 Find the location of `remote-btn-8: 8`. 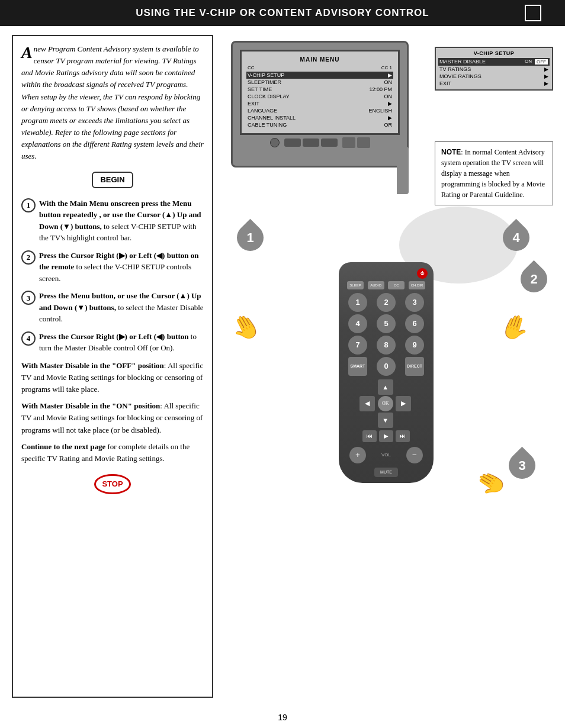

remote-btn-8: 8 is located at coordinates (386, 345).